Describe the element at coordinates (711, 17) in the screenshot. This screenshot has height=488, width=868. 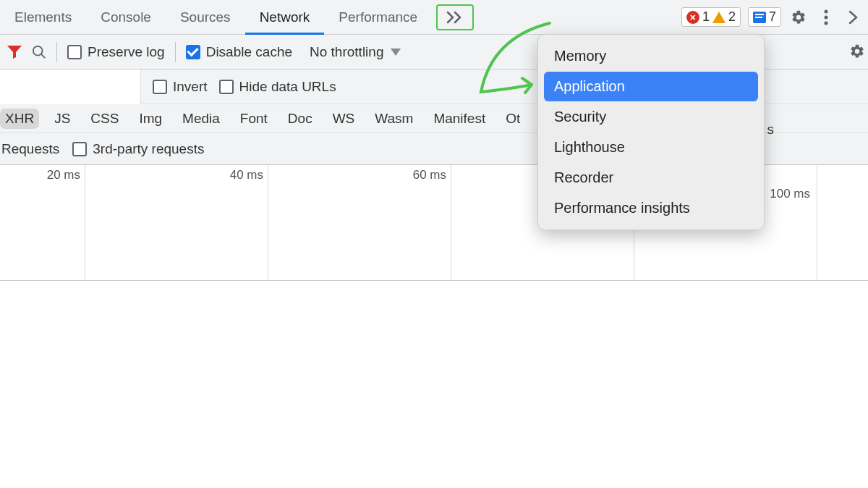
I see `console-status-badges: × 1 2` at that location.